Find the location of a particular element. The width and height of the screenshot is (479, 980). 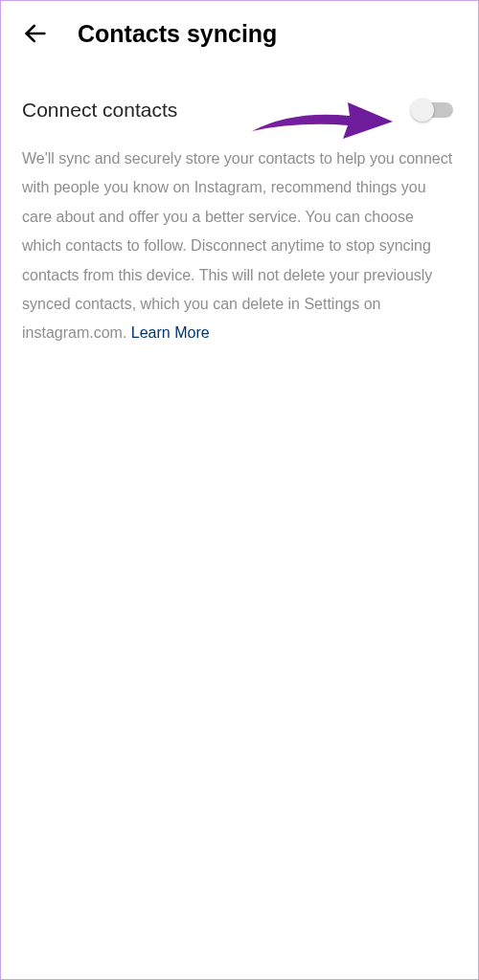

connect-contacts-row: Connect contacts is located at coordinates (240, 97).